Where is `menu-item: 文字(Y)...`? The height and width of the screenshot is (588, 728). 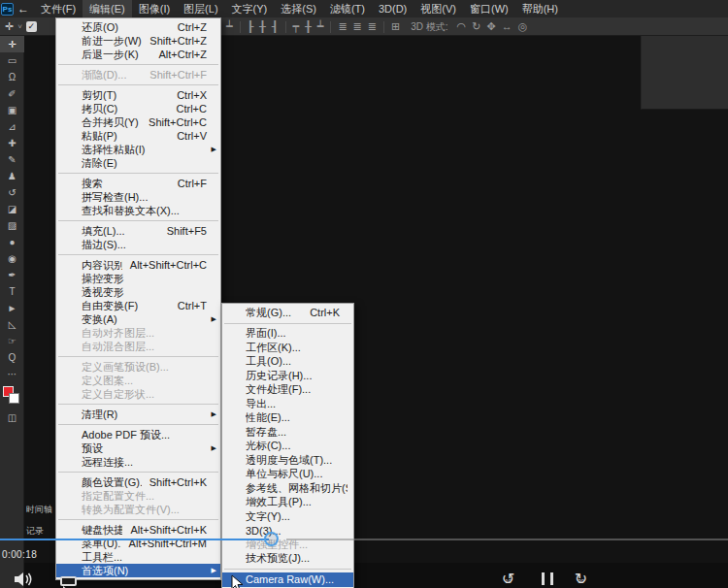 menu-item: 文字(Y)... is located at coordinates (287, 516).